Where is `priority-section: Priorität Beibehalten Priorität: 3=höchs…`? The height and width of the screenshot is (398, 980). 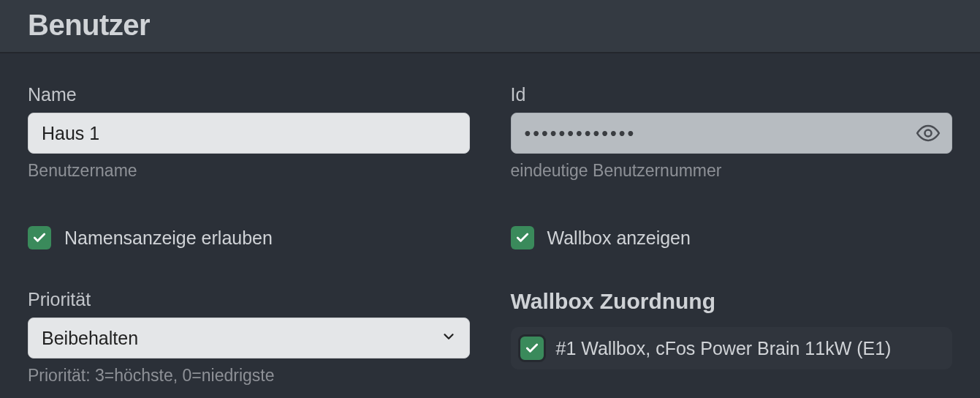
priority-section: Priorität Beibehalten Priorität: 3=höchs… is located at coordinates (248, 337).